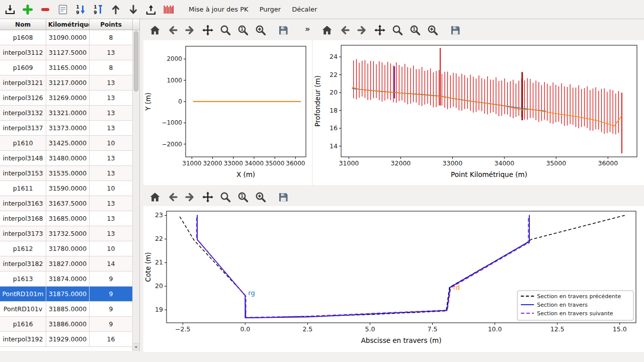  What do you see at coordinates (63, 10) in the screenshot?
I see `form-button` at bounding box center [63, 10].